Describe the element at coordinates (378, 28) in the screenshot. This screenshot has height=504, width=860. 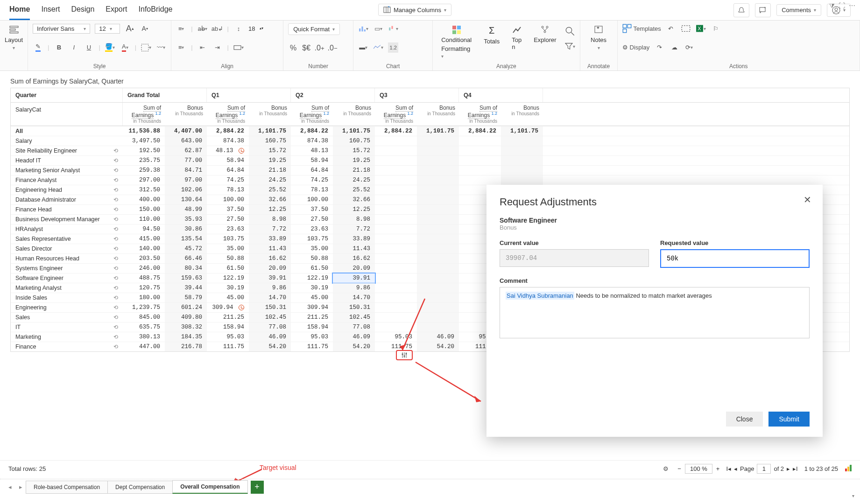
I see `stacked-chart-icon: ▭▾` at that location.